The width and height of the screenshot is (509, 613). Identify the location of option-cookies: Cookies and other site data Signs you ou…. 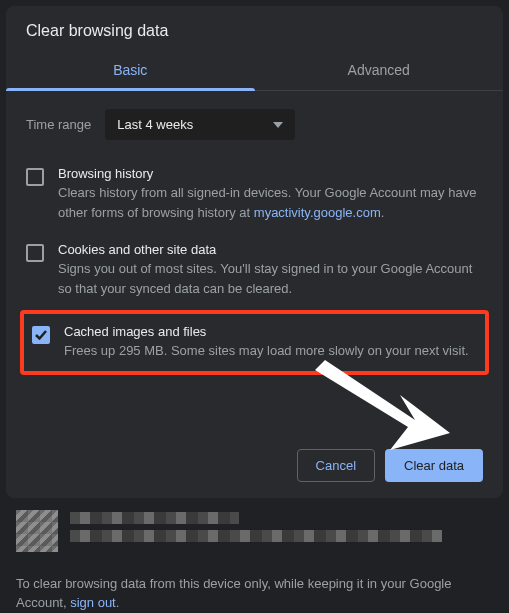
(254, 270).